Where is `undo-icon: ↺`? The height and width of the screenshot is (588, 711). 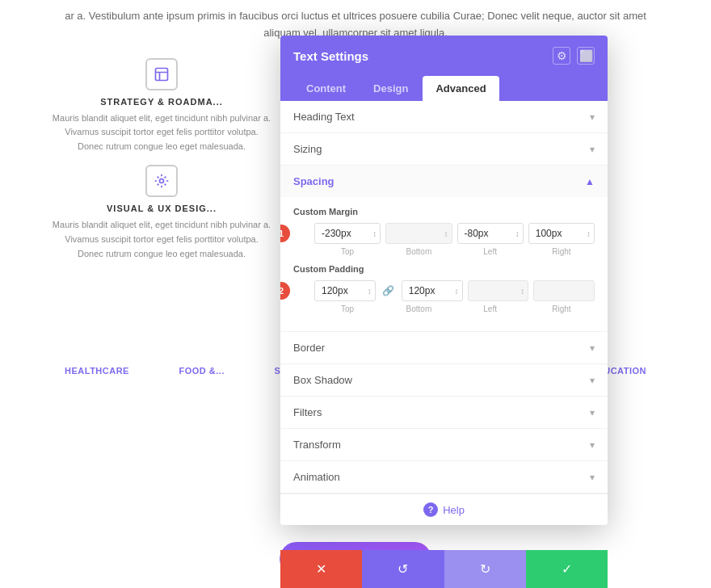 undo-icon: ↺ is located at coordinates (402, 569).